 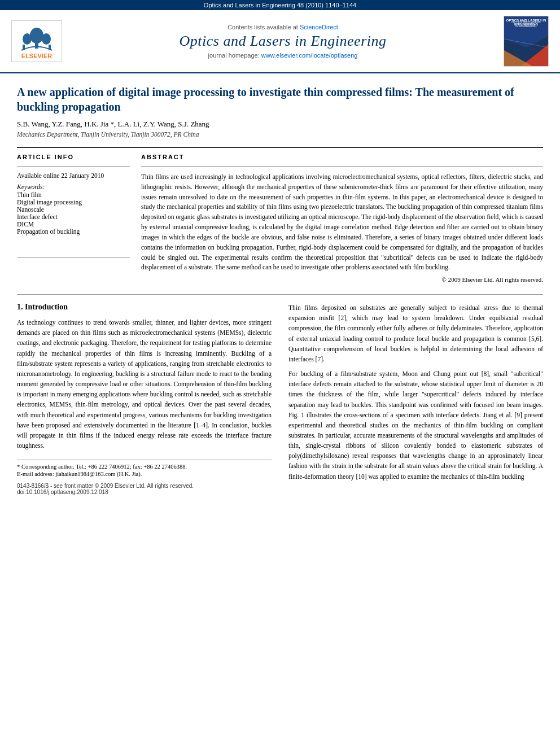 I want to click on right-paragraph-1: Thin films deposited on substrates are g…, so click(x=415, y=333).